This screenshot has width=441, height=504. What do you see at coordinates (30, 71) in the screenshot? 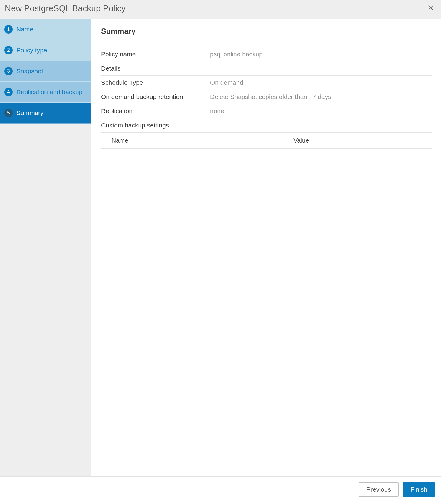
I see `step-label: Snapshot` at bounding box center [30, 71].